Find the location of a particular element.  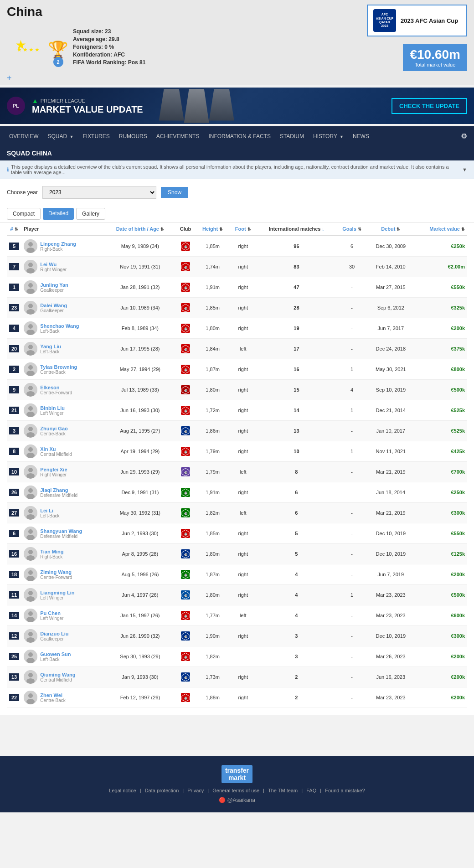

add-button: + is located at coordinates (237, 78).